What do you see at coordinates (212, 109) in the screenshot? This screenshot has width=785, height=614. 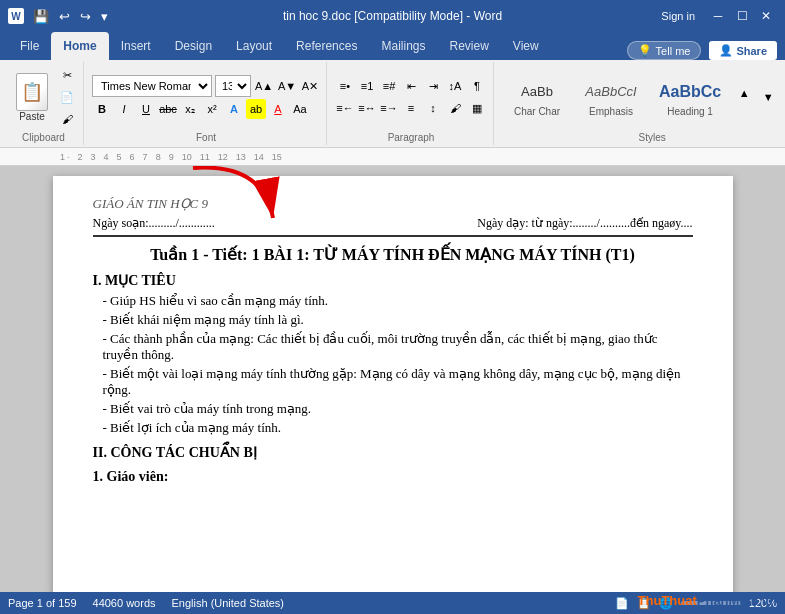 I see `superscript-button: x²` at bounding box center [212, 109].